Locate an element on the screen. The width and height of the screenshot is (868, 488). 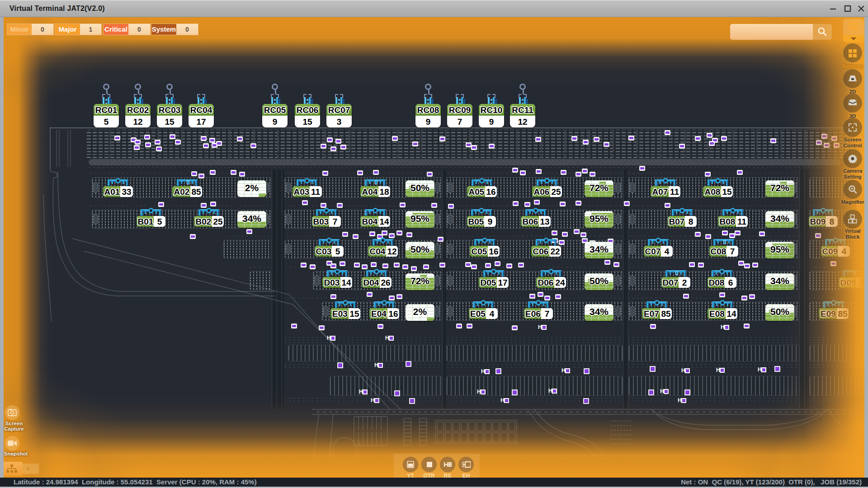
svg-text: A08 is located at coordinates (712, 192).